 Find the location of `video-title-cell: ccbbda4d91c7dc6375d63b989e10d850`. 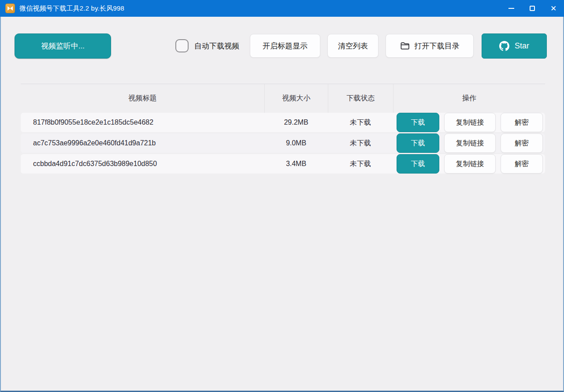

video-title-cell: ccbbda4d91c7dc6375d63b989e10d850 is located at coordinates (143, 164).